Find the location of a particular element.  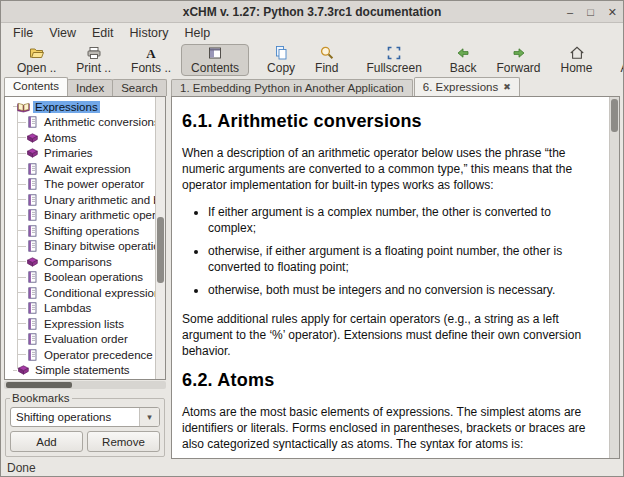

menu-item-help: Help is located at coordinates (197, 33).